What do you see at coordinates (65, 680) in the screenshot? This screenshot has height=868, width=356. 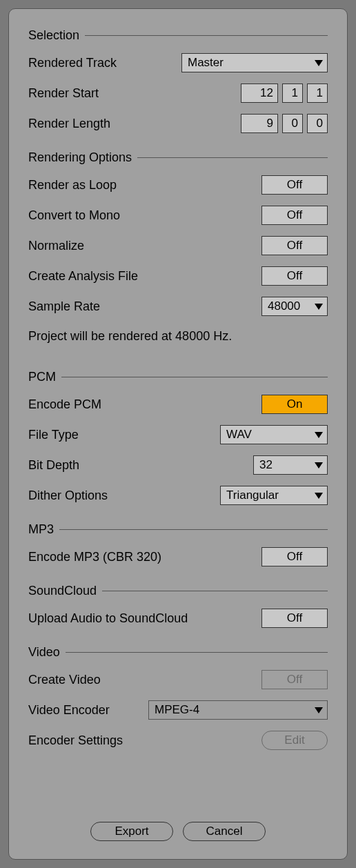 I see `create-video-label: Create Video` at bounding box center [65, 680].